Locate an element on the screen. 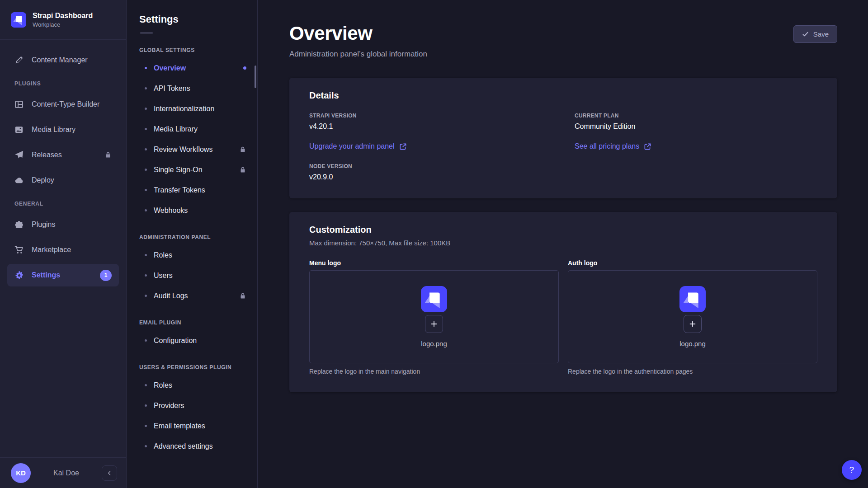 The image size is (868, 488). chevron-left-icon is located at coordinates (109, 473).